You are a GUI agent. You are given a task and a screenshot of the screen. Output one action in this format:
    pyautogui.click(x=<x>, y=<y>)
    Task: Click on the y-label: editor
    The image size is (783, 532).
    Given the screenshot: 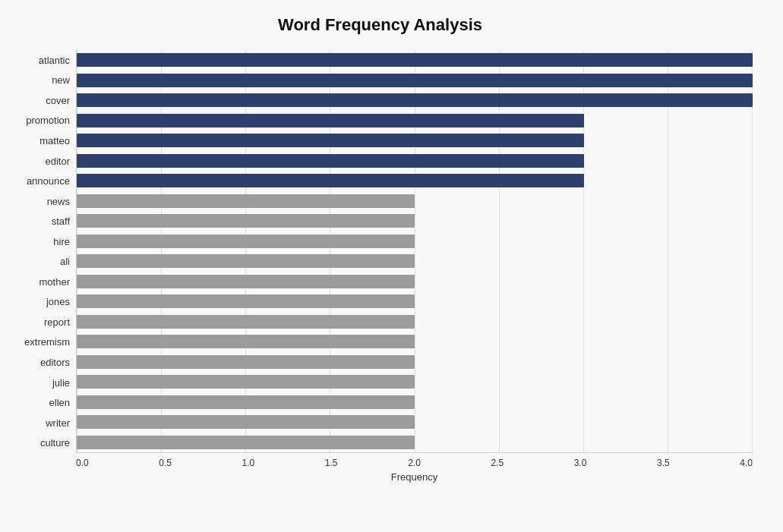 What is the action you would take?
    pyautogui.click(x=58, y=161)
    